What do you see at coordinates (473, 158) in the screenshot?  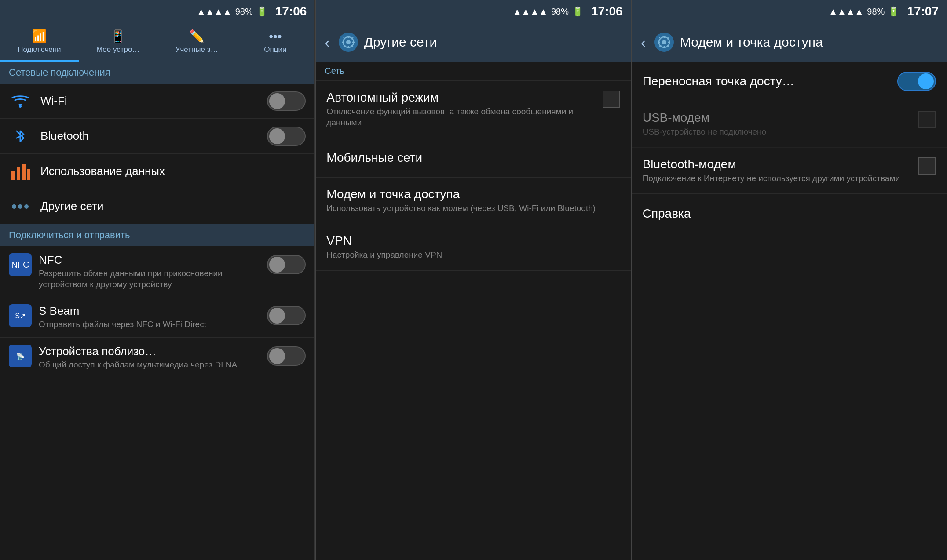 I see `mobile-networks-item: Мобильные сети` at bounding box center [473, 158].